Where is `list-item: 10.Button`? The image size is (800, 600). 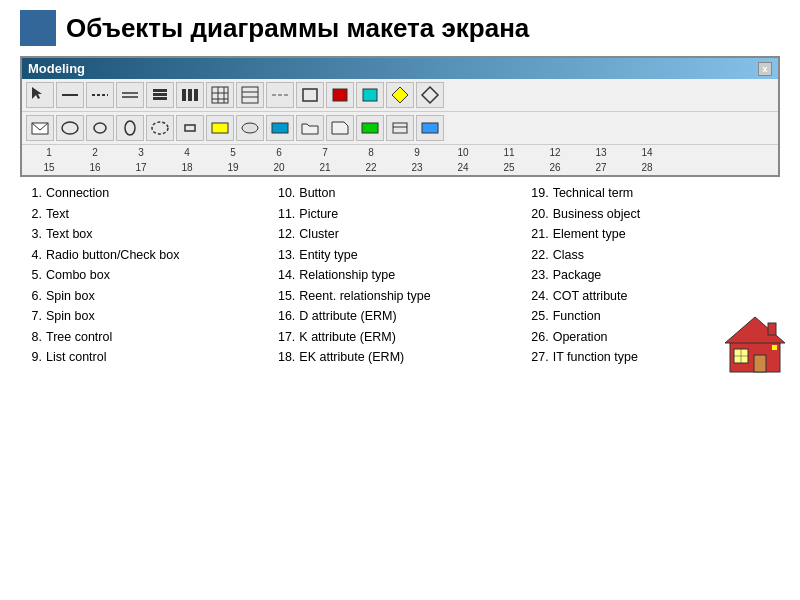
list-item: 10.Button is located at coordinates (400, 194).